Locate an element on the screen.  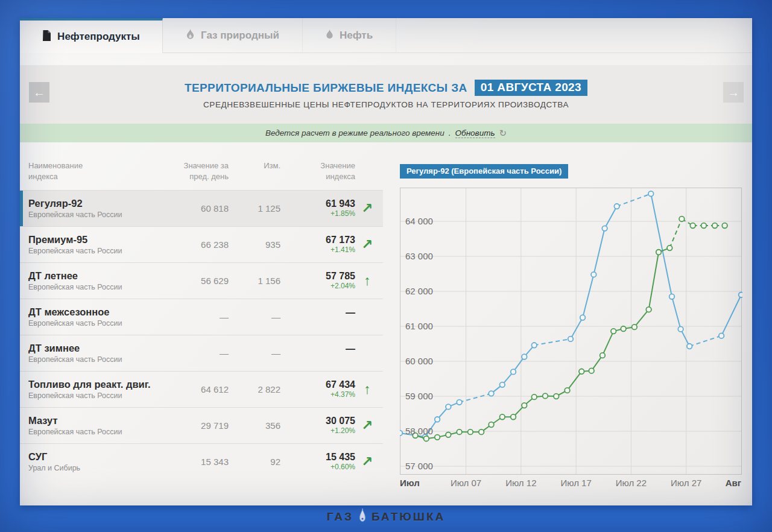
index-percent: +1.20% is located at coordinates (318, 431).